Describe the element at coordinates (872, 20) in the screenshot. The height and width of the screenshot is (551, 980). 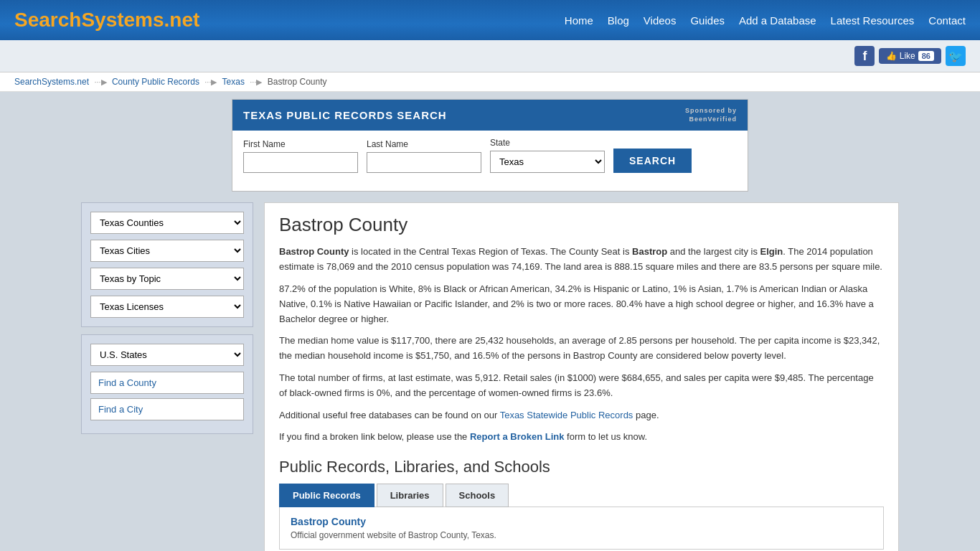
I see `nav-latest-resources: Latest Resources` at that location.